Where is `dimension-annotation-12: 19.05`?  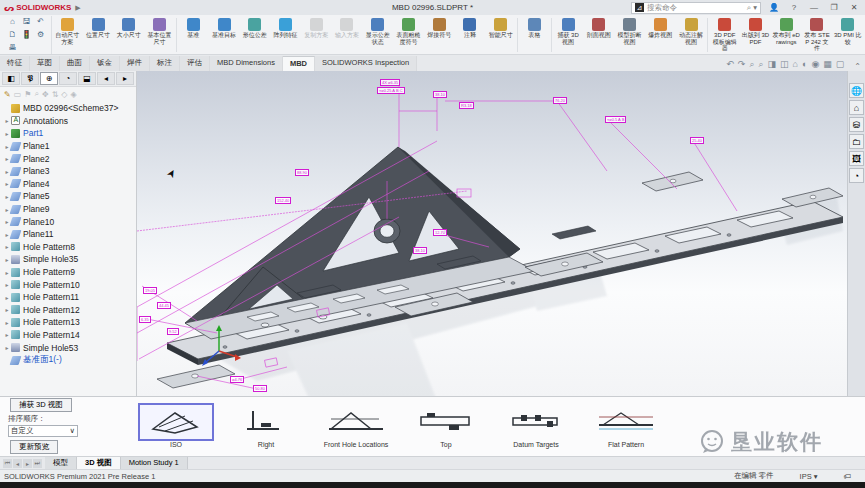
dimension-annotation-12: 19.05 is located at coordinates (150, 290).